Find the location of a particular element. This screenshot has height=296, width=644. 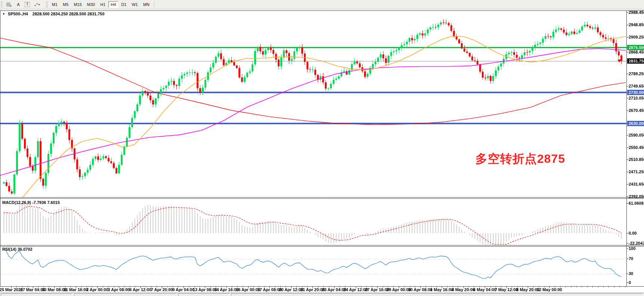

grid-f-tool-button: F is located at coordinates (9, 4).